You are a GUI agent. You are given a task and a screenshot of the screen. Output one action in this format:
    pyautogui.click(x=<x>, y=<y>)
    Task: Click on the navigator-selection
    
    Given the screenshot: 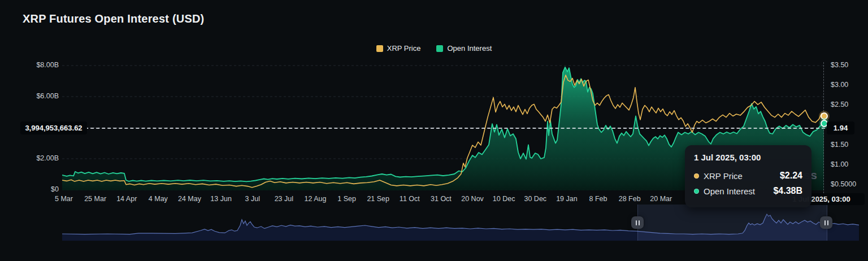 What is the action you would take?
    pyautogui.click(x=732, y=223)
    